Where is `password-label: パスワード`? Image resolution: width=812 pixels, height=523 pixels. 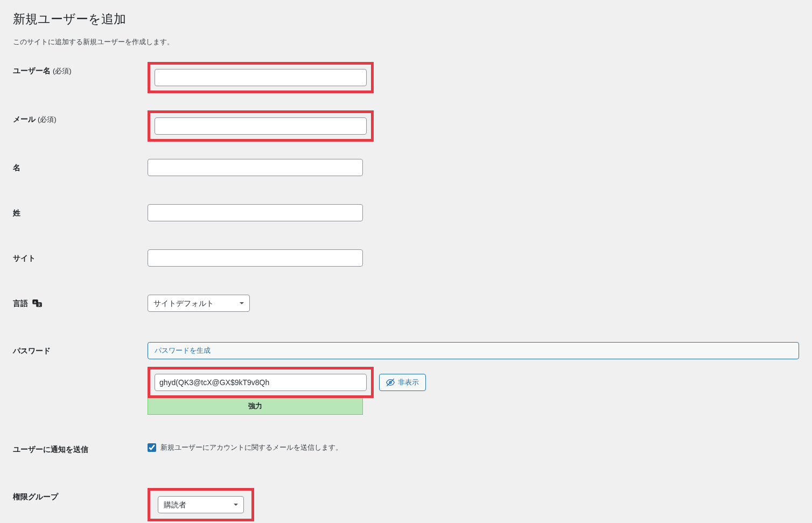 password-label: パスワード is located at coordinates (80, 349).